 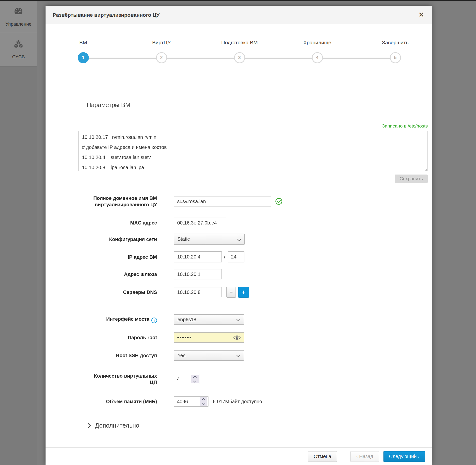 I want to click on add-dns-button: +, so click(x=244, y=292).